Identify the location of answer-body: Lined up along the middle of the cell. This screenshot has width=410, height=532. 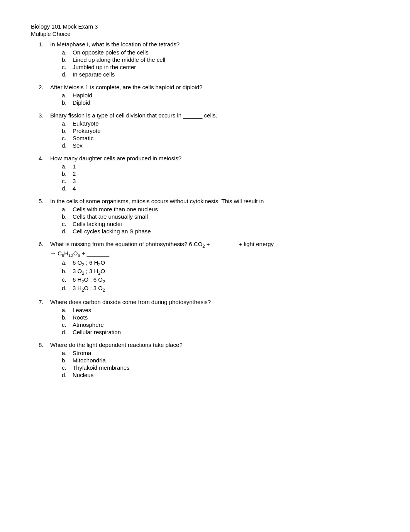
(226, 59).